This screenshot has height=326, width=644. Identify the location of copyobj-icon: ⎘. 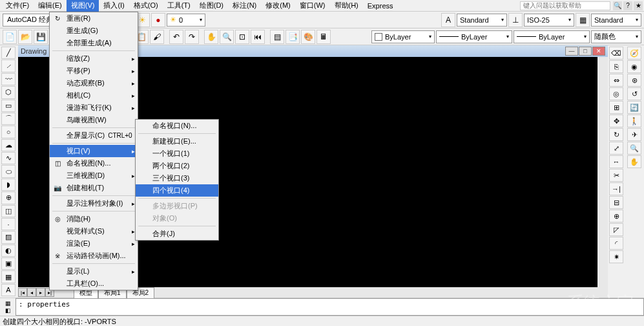
(616, 67).